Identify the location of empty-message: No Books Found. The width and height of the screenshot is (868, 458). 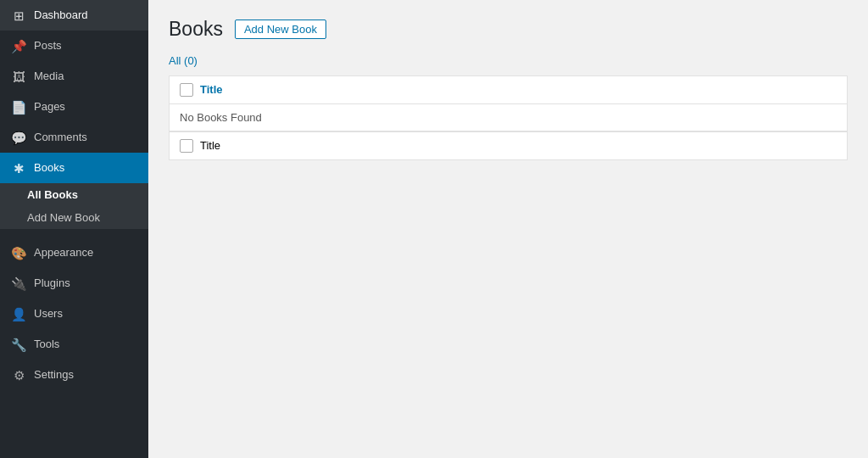
(220, 117).